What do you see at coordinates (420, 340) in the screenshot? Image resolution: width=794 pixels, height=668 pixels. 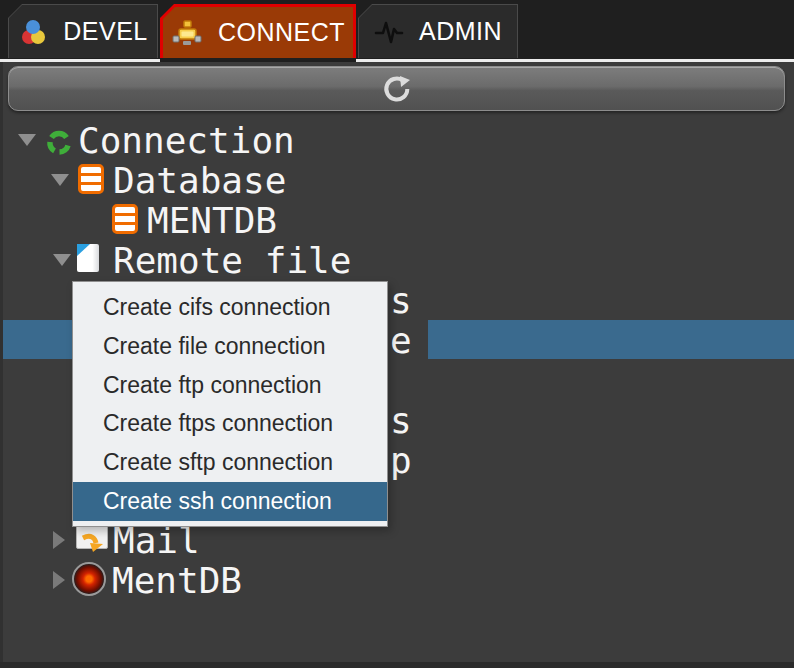 I see `obscured-tree-row-fragment: e` at bounding box center [420, 340].